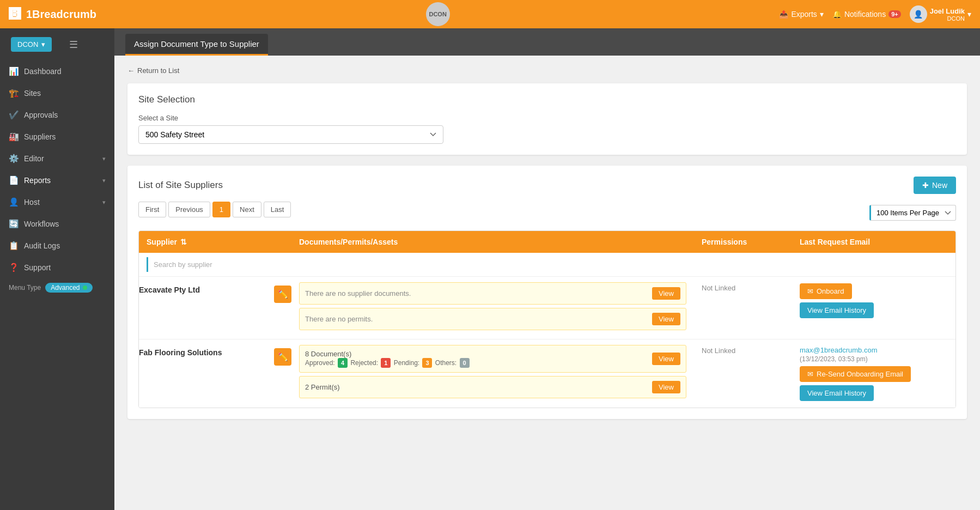 The image size is (980, 510). Describe the element at coordinates (666, 387) in the screenshot. I see `view-permits-button-2: View` at that location.